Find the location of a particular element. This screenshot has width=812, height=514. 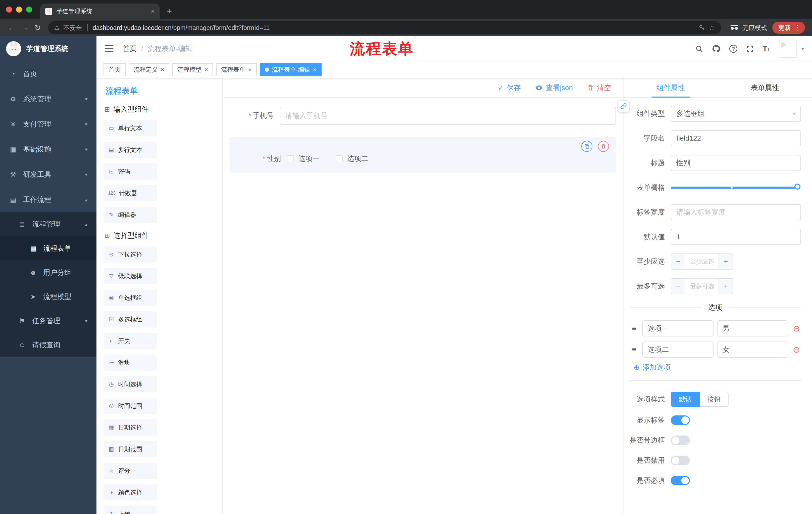

palette-item-password: ⊡密码 is located at coordinates (130, 171).